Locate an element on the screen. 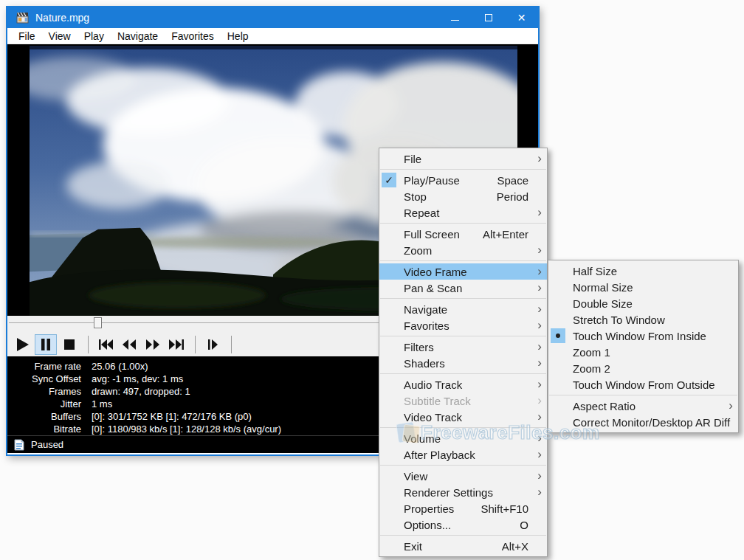 Image resolution: width=744 pixels, height=560 pixels. context-menu-item-audio-track: Audio Track› is located at coordinates (464, 384).